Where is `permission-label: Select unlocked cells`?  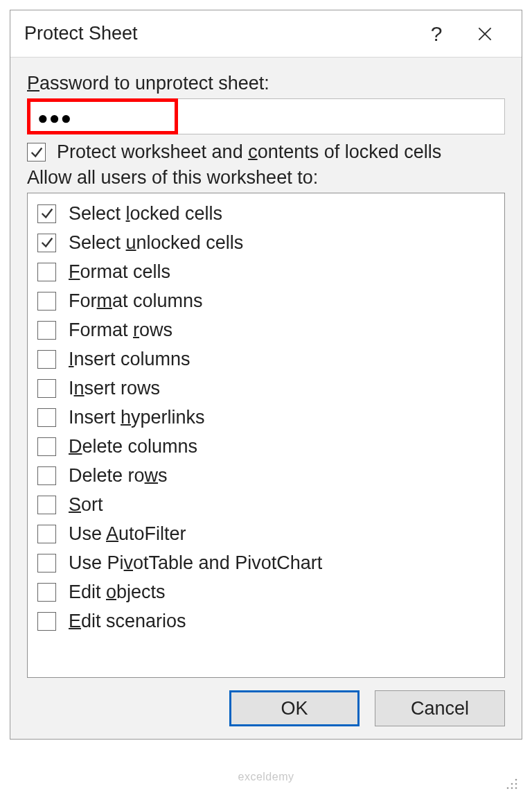 permission-label: Select unlocked cells is located at coordinates (156, 243).